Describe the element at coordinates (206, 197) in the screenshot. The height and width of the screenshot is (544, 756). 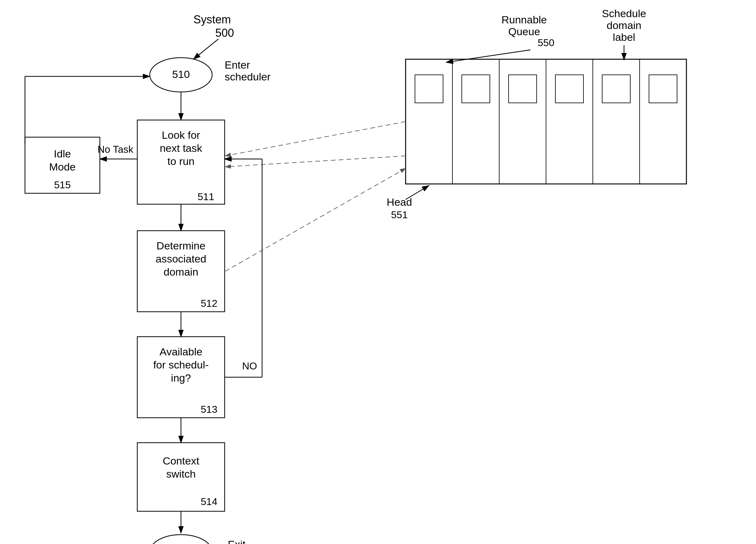
I see `node-511-number: 511` at that location.